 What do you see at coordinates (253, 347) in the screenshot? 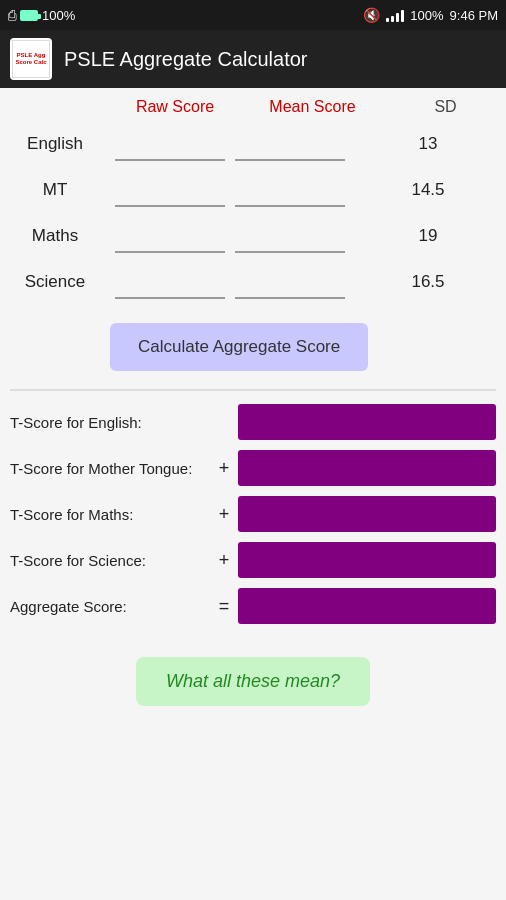
I see `calculate-section: Calculate Aggregate Score` at bounding box center [253, 347].